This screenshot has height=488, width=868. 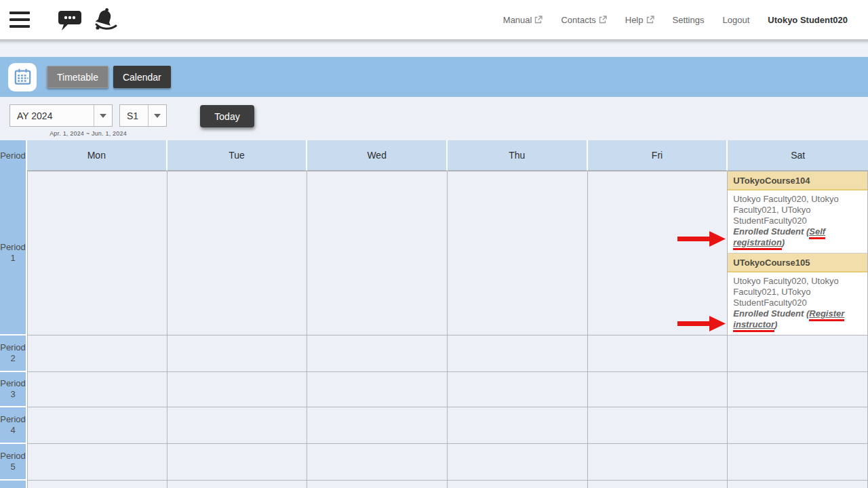 What do you see at coordinates (434, 426) in the screenshot?
I see `period-4-row: Period 4` at bounding box center [434, 426].